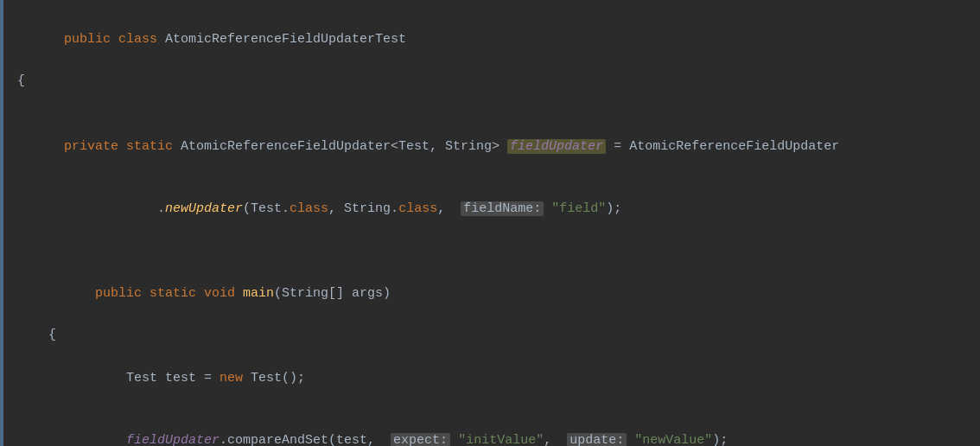 This screenshot has height=446, width=980. I want to click on code-line-8: {, so click(490, 336).